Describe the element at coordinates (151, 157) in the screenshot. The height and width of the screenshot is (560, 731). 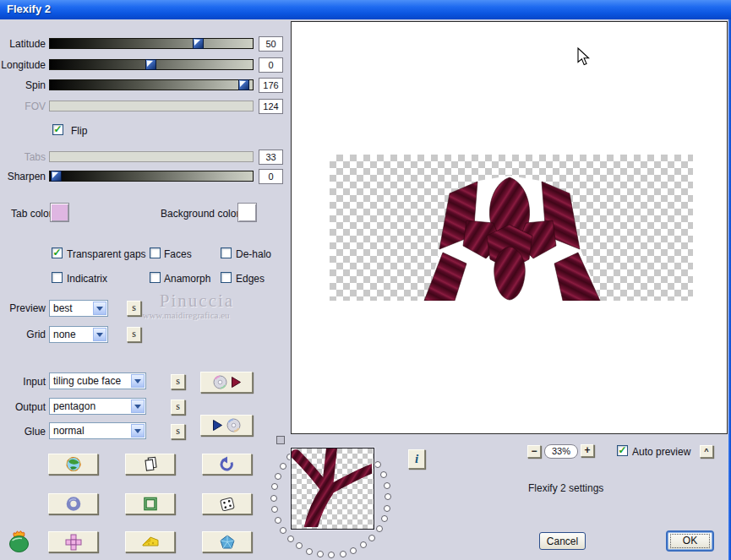
I see `tabs-slider` at that location.